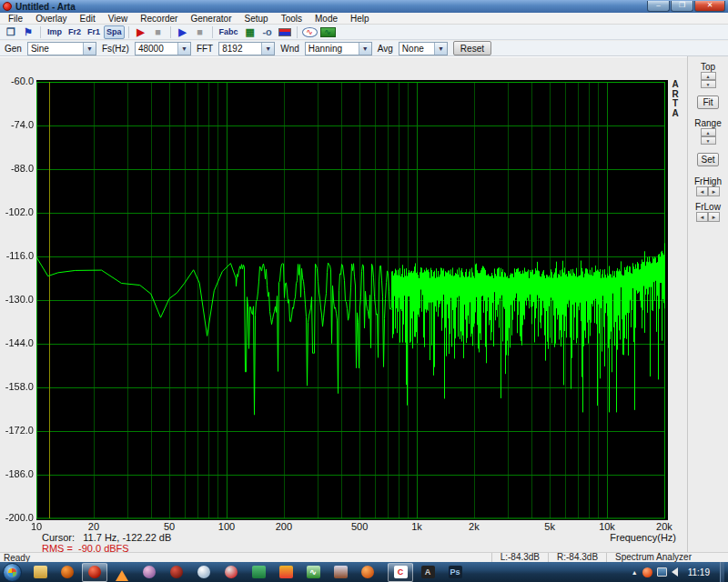 The height and width of the screenshot is (582, 728). What do you see at coordinates (118, 18) in the screenshot?
I see `menu-view: View` at bounding box center [118, 18].